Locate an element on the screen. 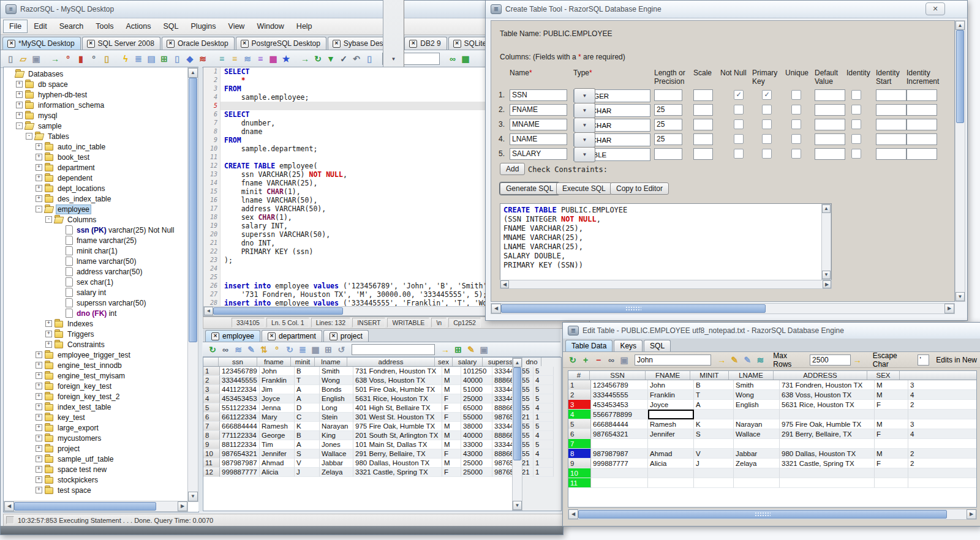 This screenshot has height=540, width=980. table-cell: Ramesh is located at coordinates (671, 424).